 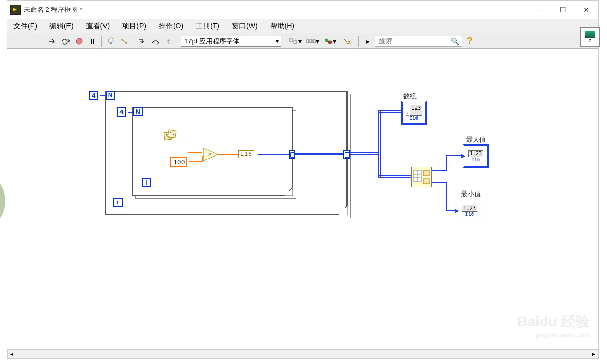 What do you see at coordinates (93, 41) in the screenshot?
I see `pause-button: II` at bounding box center [93, 41].